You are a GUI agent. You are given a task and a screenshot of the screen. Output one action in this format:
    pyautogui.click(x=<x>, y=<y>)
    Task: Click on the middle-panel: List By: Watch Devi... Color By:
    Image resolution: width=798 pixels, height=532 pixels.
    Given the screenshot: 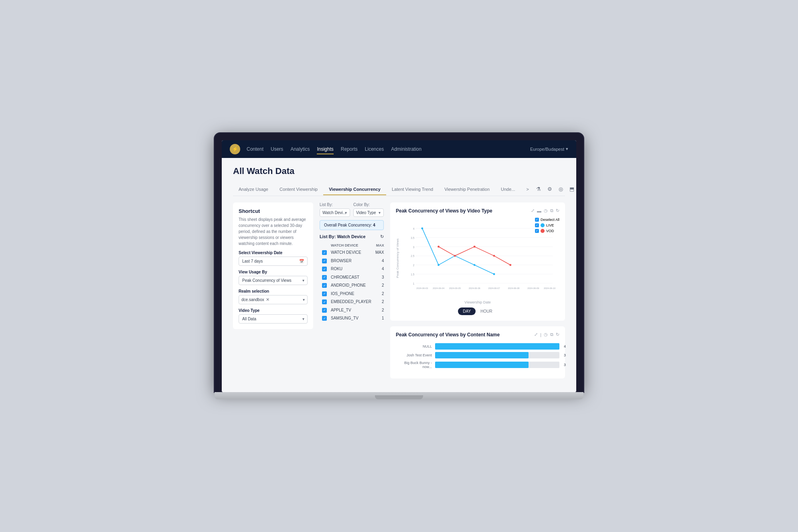 What is the action you would take?
    pyautogui.click(x=352, y=293)
    